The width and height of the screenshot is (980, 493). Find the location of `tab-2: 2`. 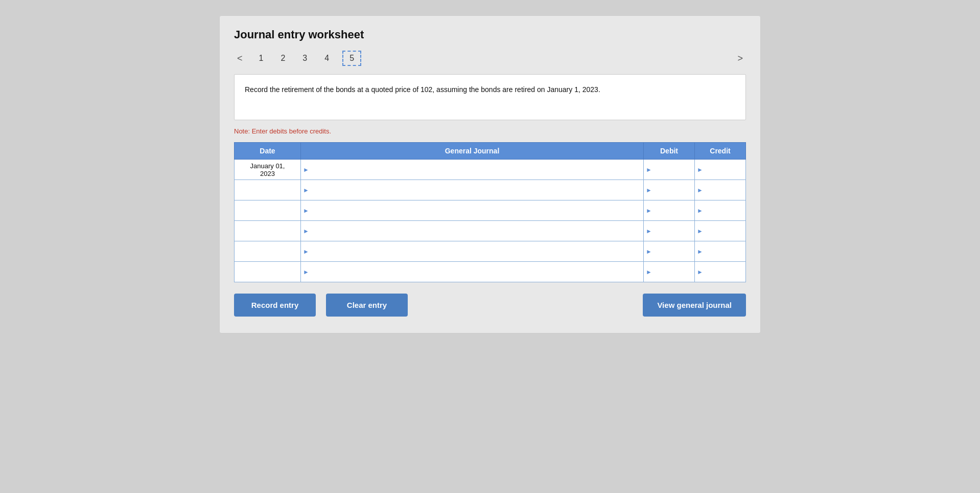

tab-2: 2 is located at coordinates (283, 58).